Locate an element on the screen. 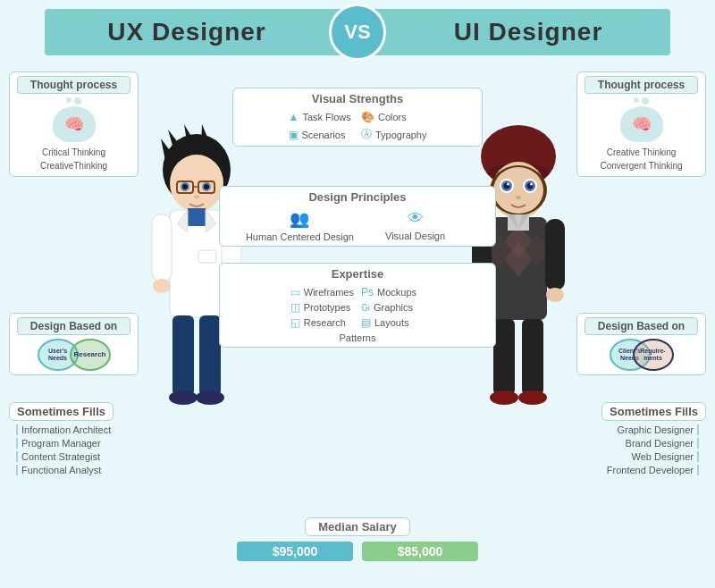 The width and height of the screenshot is (715, 588). sometimes-left-item-1: Program Manager is located at coordinates (64, 443).